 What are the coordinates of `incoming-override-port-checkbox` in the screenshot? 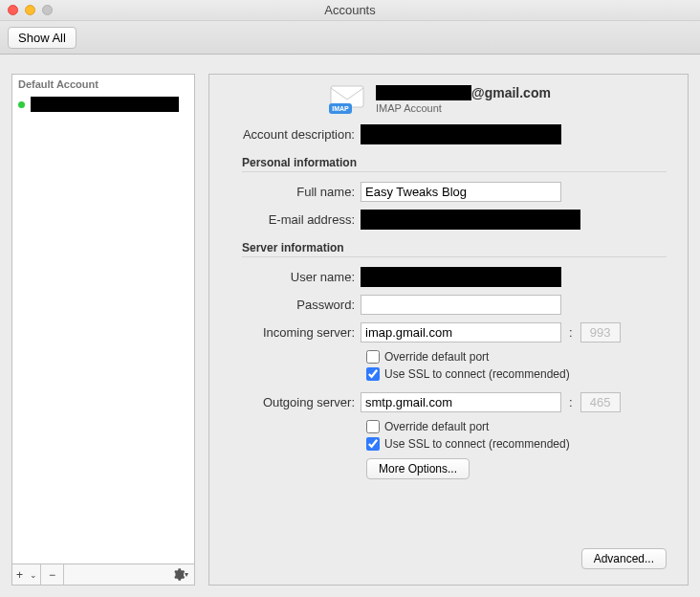 It's located at (373, 357).